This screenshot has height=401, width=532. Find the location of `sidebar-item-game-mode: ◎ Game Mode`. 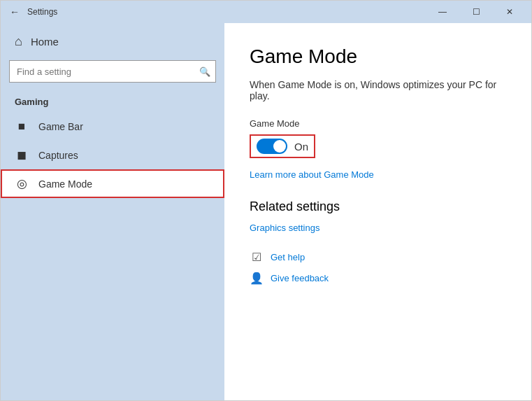

sidebar-item-game-mode: ◎ Game Mode is located at coordinates (113, 183).